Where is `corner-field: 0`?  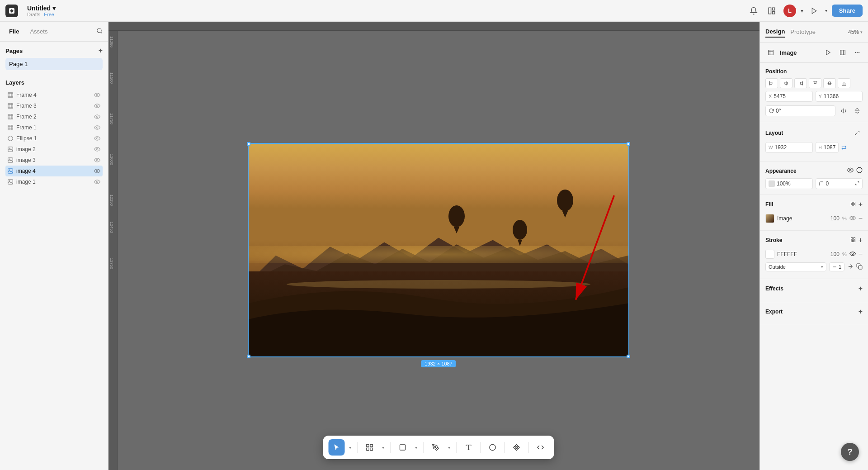 corner-field: 0 is located at coordinates (839, 184).